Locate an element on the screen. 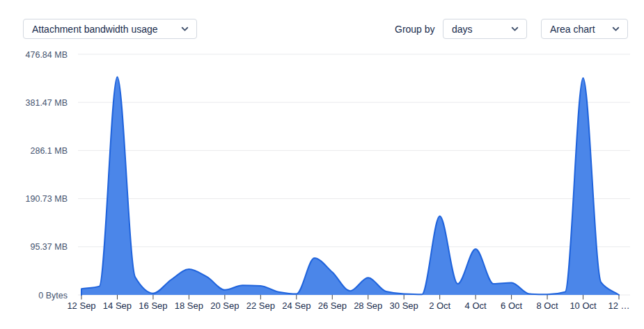 The width and height of the screenshot is (644, 329). x-axis-label: 16 Sep is located at coordinates (153, 306).